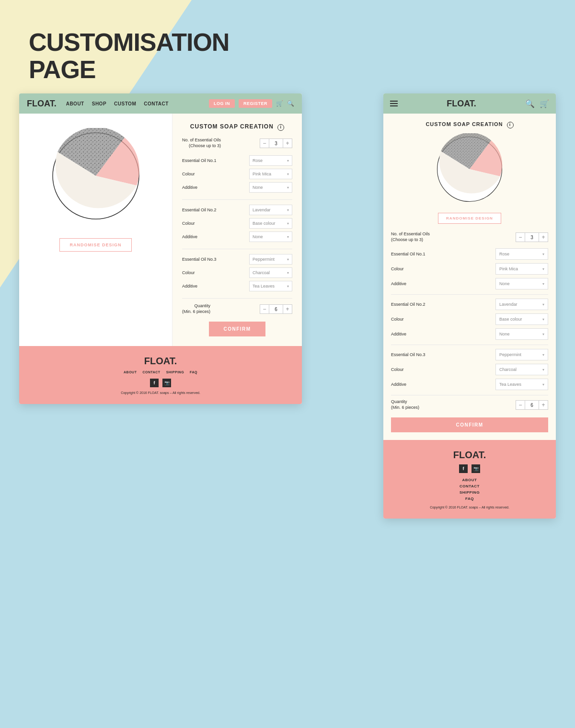  Describe the element at coordinates (189, 273) in the screenshot. I see `oil3-colour-label: Colour` at that location.